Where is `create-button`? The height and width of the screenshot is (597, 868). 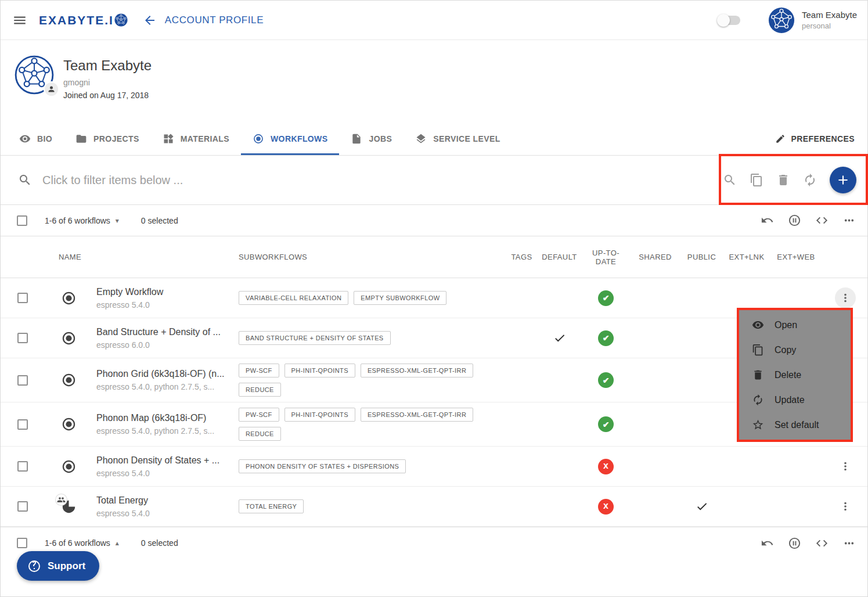
create-button is located at coordinates (843, 180).